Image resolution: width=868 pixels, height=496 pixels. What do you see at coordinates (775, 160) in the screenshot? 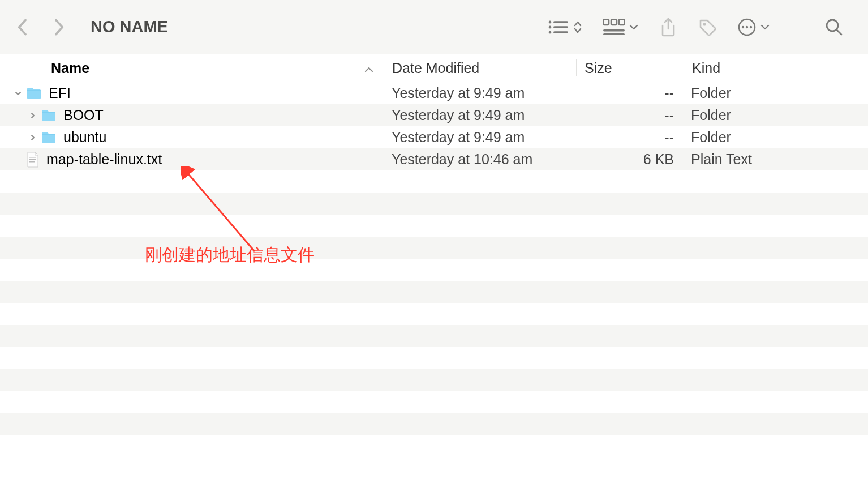
I see `cell-kind: Plain Text` at bounding box center [775, 160].